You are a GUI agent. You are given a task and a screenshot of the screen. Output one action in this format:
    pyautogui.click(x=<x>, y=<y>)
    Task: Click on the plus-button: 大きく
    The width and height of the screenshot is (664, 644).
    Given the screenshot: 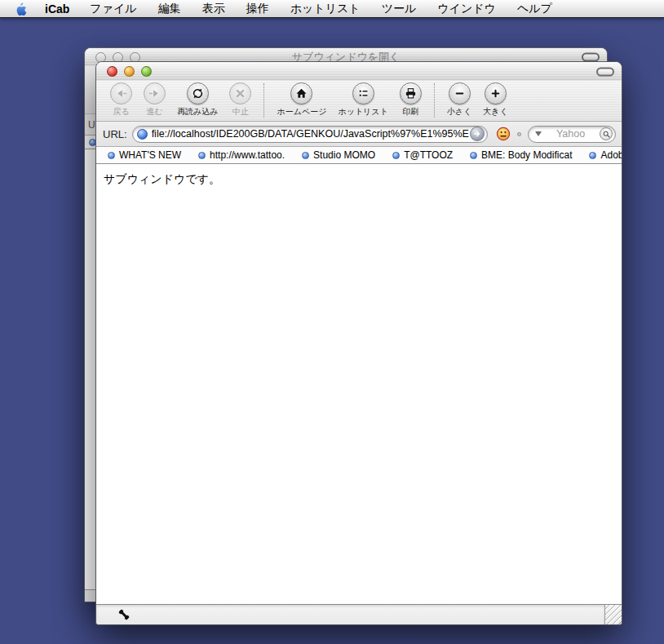 What is the action you would take?
    pyautogui.click(x=495, y=100)
    